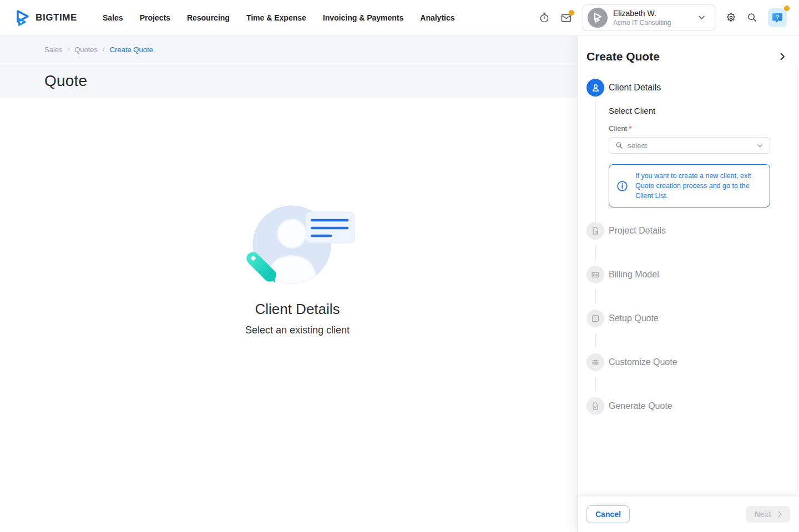  What do you see at coordinates (699, 186) in the screenshot?
I see `new-client-info-text: If you want to create a new client, exit…` at bounding box center [699, 186].